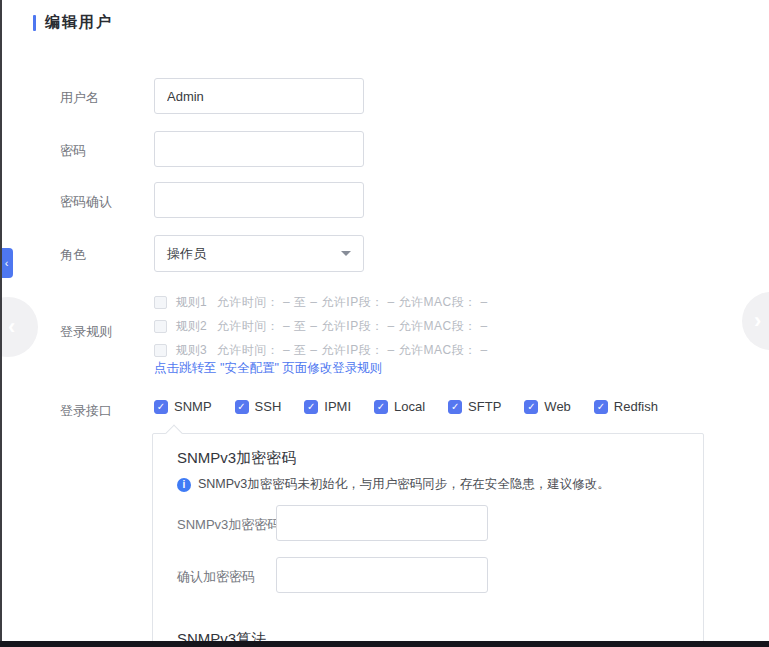  I want to click on page-title-row: 编辑用户, so click(73, 22).